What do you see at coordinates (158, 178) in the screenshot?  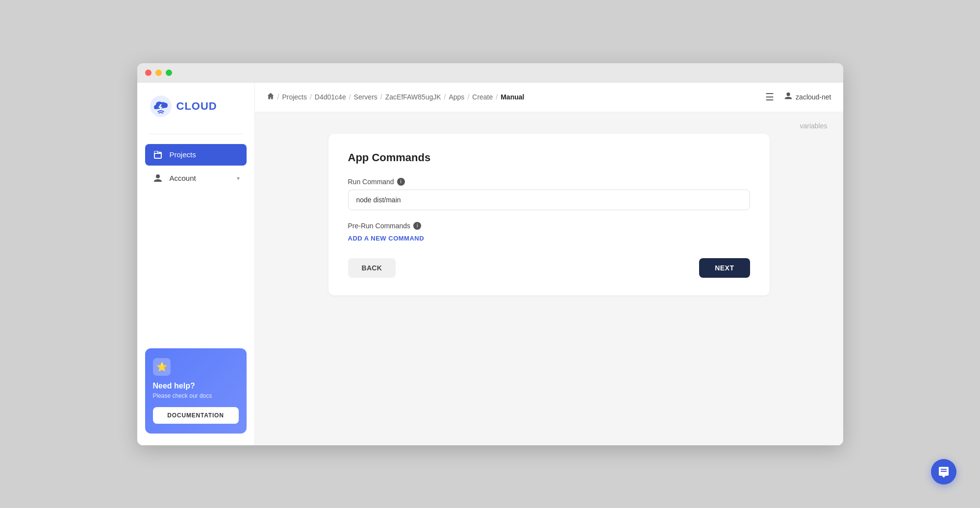 I see `account-icon` at bounding box center [158, 178].